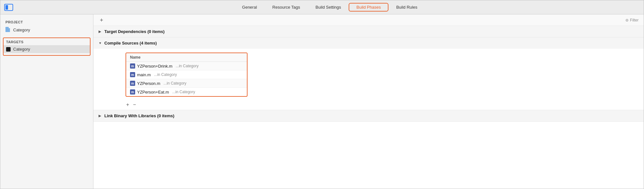  What do you see at coordinates (8, 29) in the screenshot?
I see `document-icon` at bounding box center [8, 29].